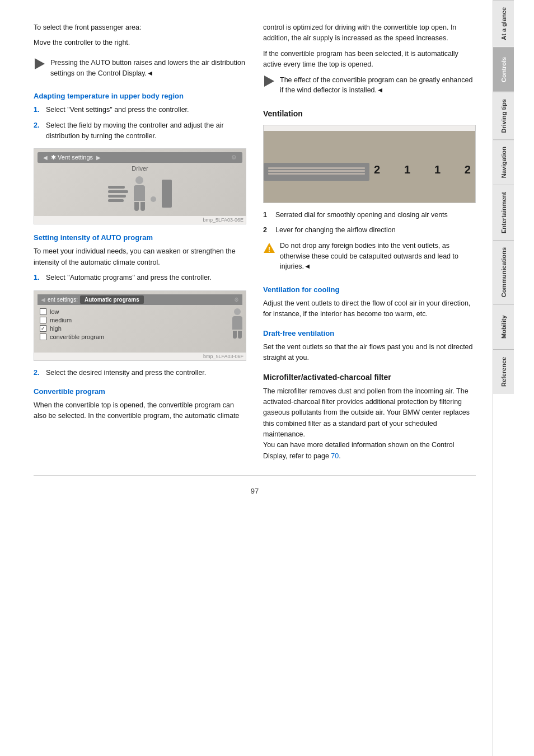 This screenshot has width=534, height=756. What do you see at coordinates (140, 392) in the screenshot?
I see `convertible-heading: Convertible program` at bounding box center [140, 392].